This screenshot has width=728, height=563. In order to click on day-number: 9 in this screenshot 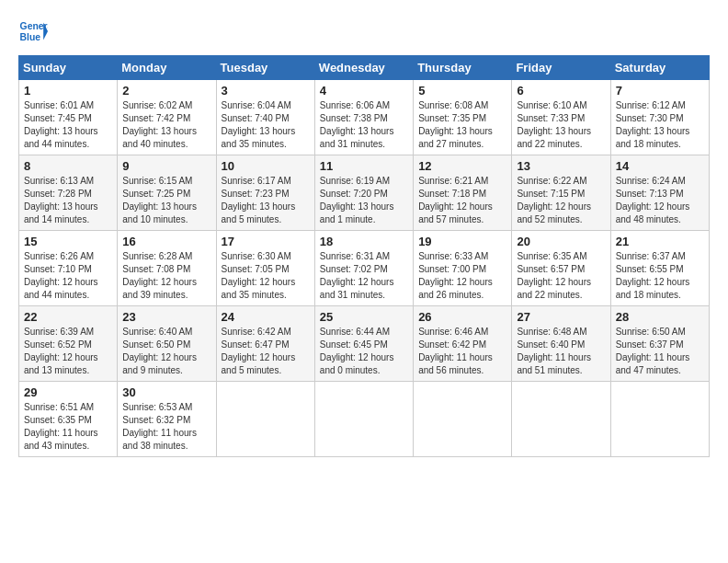, I will do `click(166, 166)`.